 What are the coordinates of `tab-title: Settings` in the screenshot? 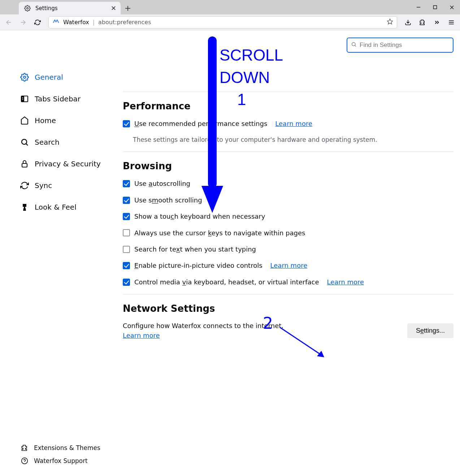 It's located at (71, 8).